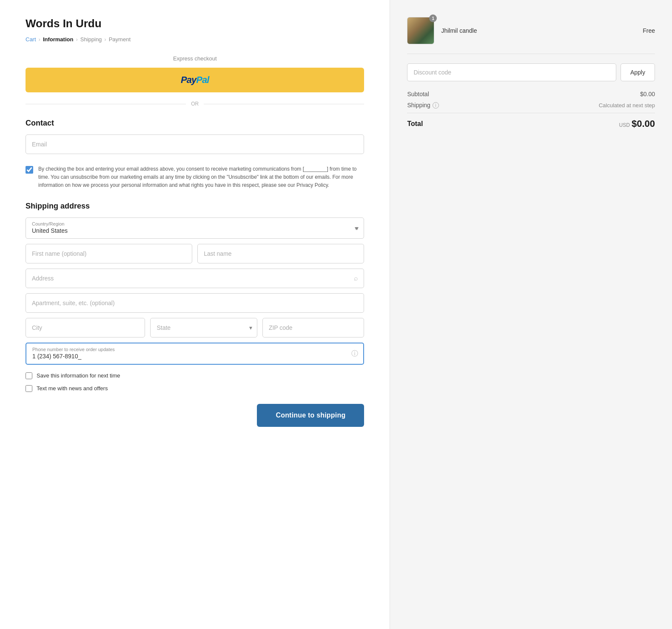 This screenshot has height=629, width=672. I want to click on breadcrumb-sep-2: ›, so click(77, 39).